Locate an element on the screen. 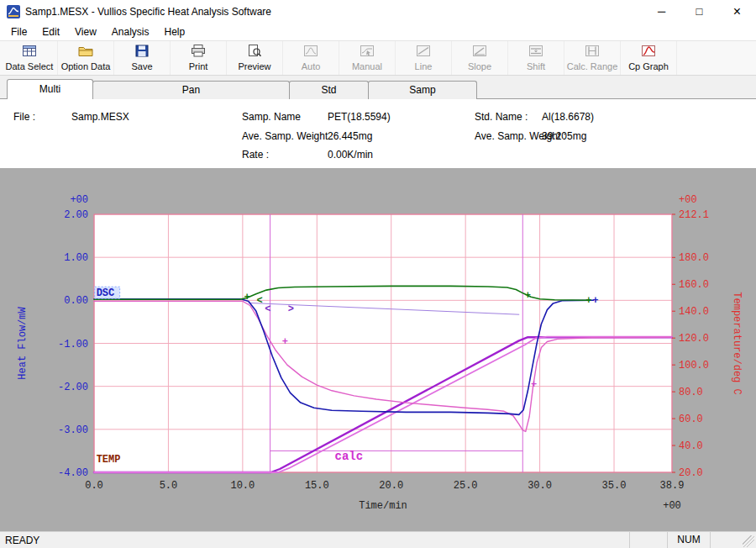  left-axis-tick-label: 1.00 is located at coordinates (76, 258).